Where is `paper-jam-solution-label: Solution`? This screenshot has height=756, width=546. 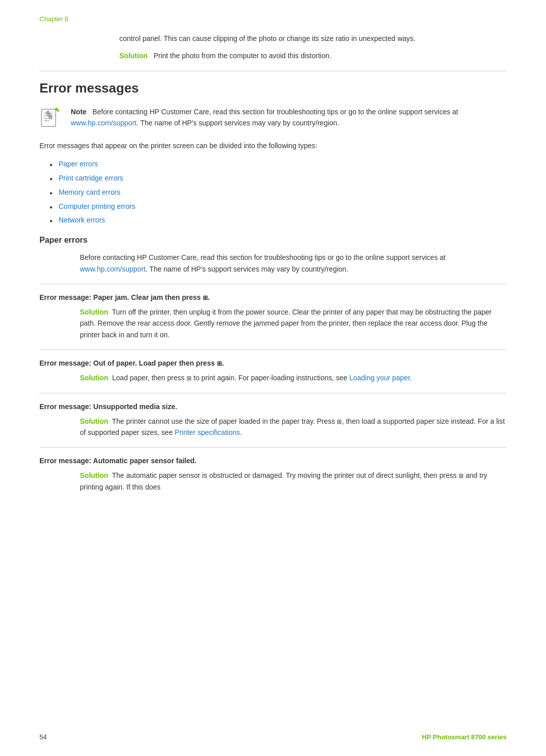 paper-jam-solution-label: Solution is located at coordinates (94, 312).